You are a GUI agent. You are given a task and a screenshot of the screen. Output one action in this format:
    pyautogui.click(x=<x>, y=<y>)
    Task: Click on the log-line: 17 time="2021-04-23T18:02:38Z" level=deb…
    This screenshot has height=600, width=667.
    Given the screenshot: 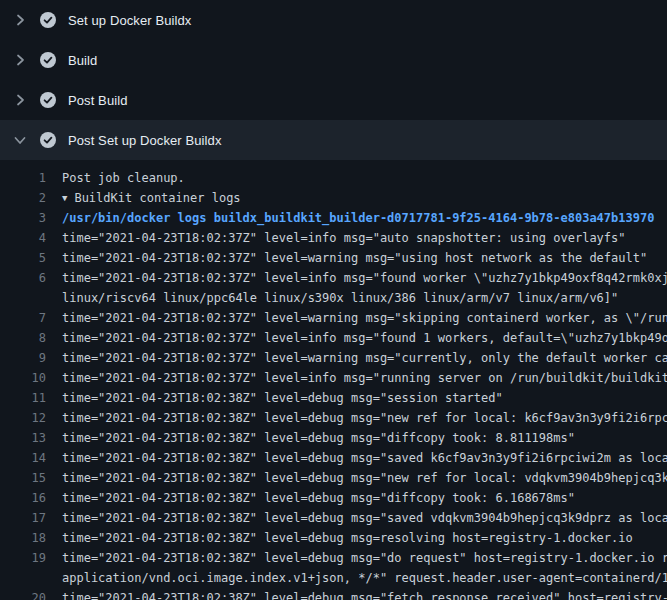 What is the action you would take?
    pyautogui.click(x=334, y=518)
    